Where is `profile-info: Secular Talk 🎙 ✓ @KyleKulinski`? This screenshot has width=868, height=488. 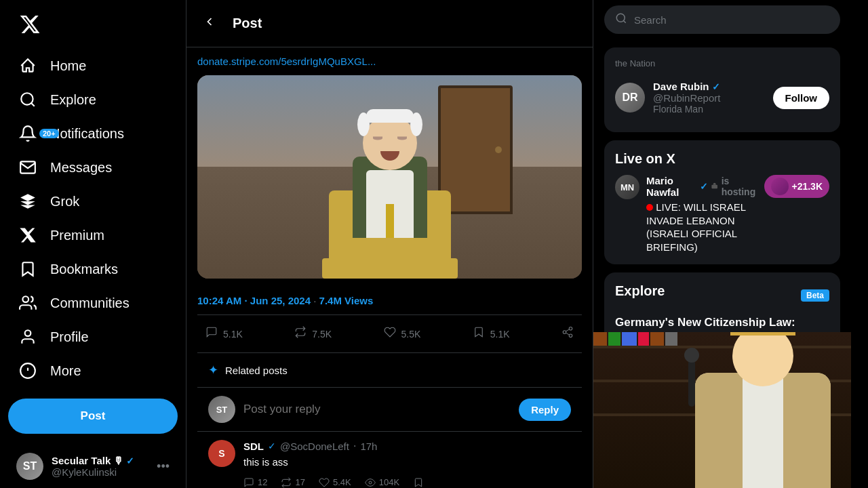 profile-info: Secular Talk 🎙 ✓ @KyleKulinski is located at coordinates (100, 466).